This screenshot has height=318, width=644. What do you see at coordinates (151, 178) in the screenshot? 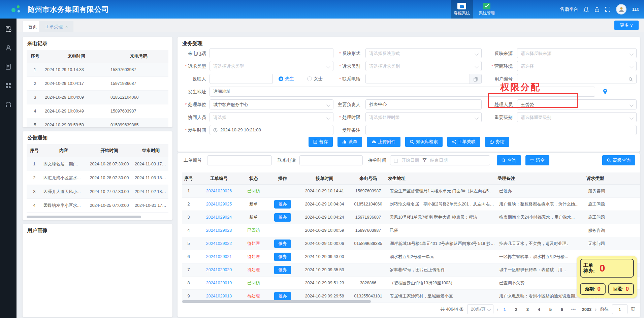
I see `announcements-cell: 2024-11-03 18:00` at bounding box center [151, 178].